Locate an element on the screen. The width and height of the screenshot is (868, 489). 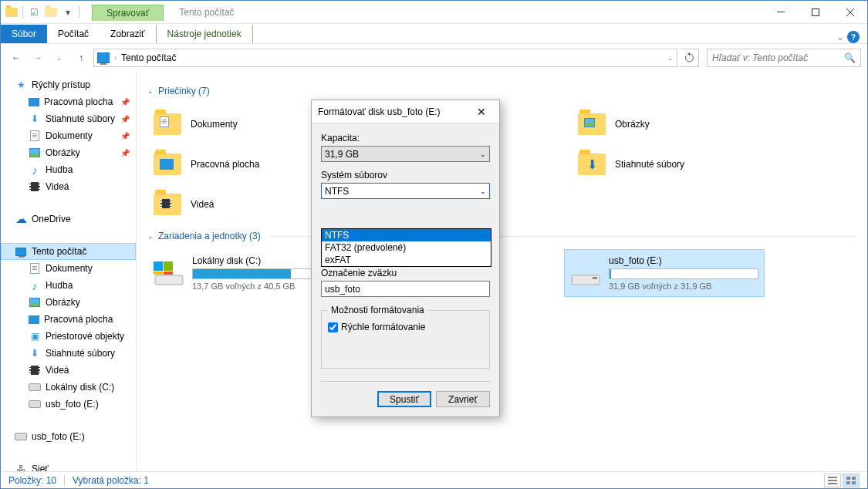
contextual-tab-header: Spravovať is located at coordinates (128, 12).